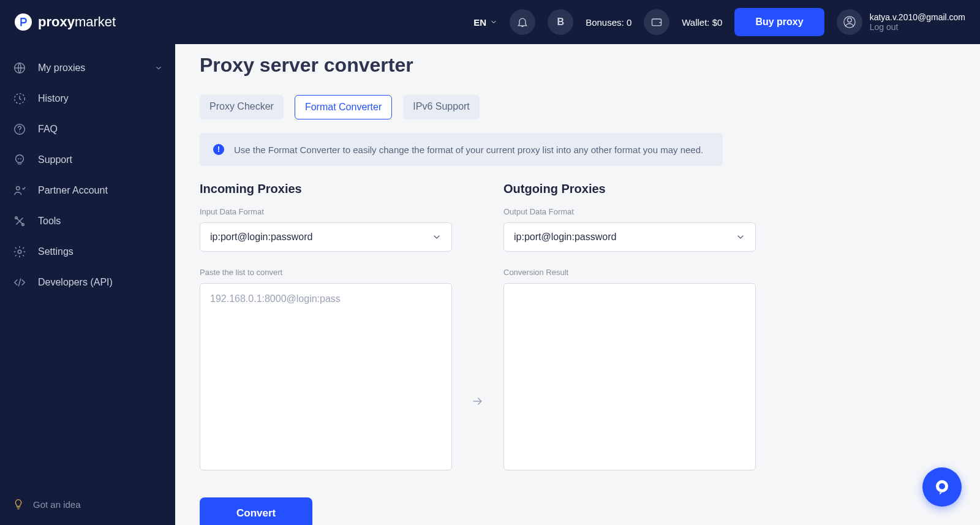 This screenshot has width=980, height=525. Describe the element at coordinates (65, 22) in the screenshot. I see `logo: proxymarket` at that location.